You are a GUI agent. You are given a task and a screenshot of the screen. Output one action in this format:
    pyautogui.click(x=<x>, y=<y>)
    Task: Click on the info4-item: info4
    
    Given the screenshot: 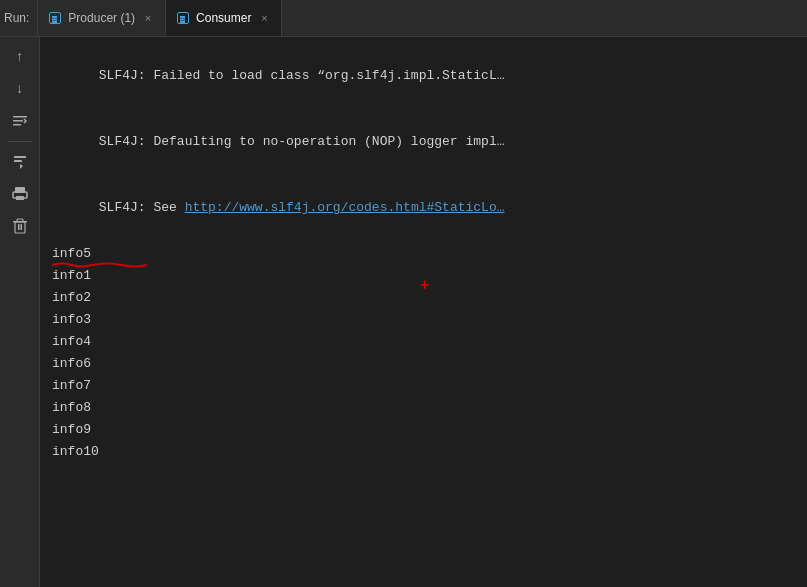 What is the action you would take?
    pyautogui.click(x=424, y=342)
    